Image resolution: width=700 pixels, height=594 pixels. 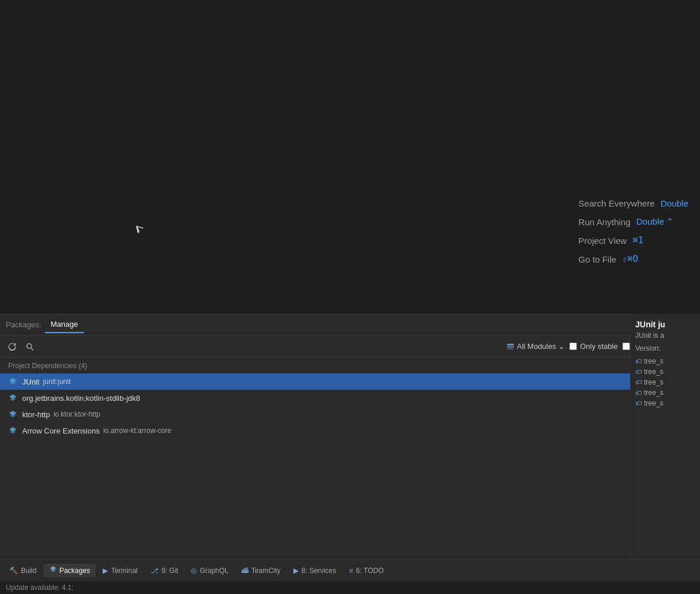 I want to click on right-panel-title: JUnit ju, so click(x=665, y=324).